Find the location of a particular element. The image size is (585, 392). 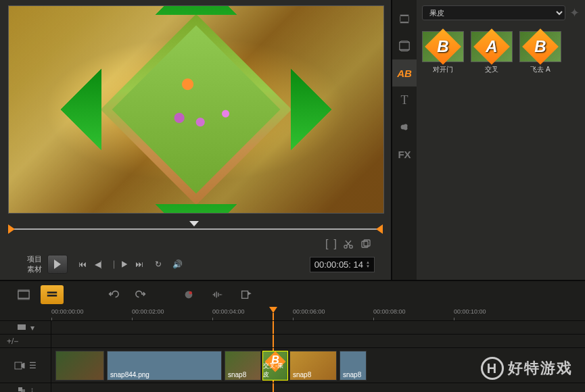

cut-icon is located at coordinates (348, 244).